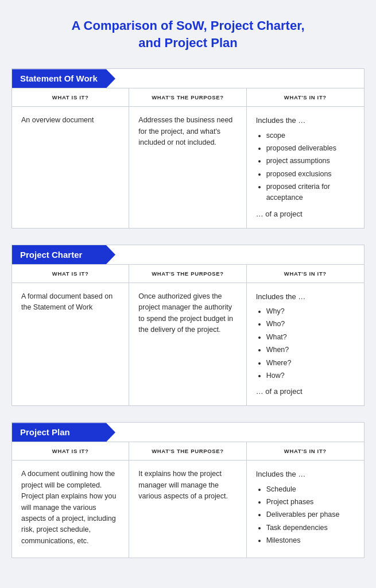 Image resolution: width=376 pixels, height=588 pixels. Describe the element at coordinates (311, 136) in the screenshot. I see `list-item: scope` at that location.